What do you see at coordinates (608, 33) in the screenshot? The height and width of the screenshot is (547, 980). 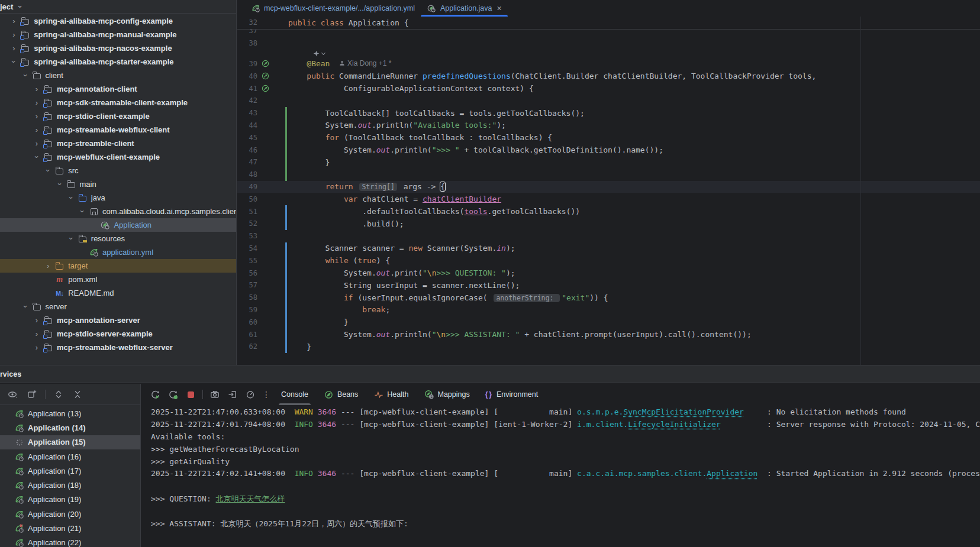 I see `code-line: 37` at bounding box center [608, 33].